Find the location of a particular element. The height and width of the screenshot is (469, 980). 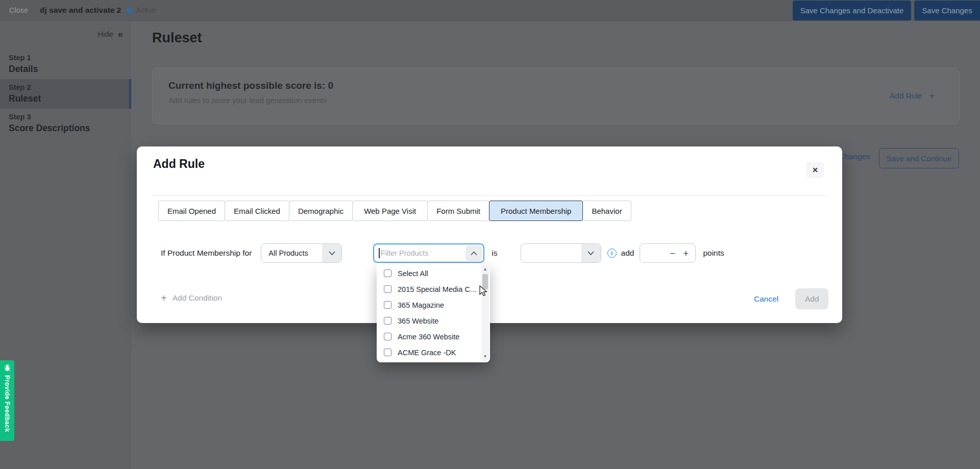

filter-products-input: Filter Products is located at coordinates (429, 253).